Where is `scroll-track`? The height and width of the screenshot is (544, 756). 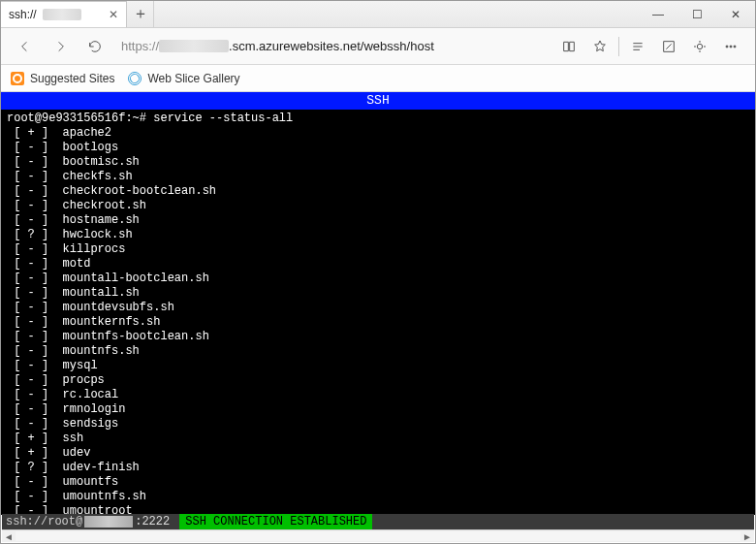 scroll-track is located at coordinates (378, 536).